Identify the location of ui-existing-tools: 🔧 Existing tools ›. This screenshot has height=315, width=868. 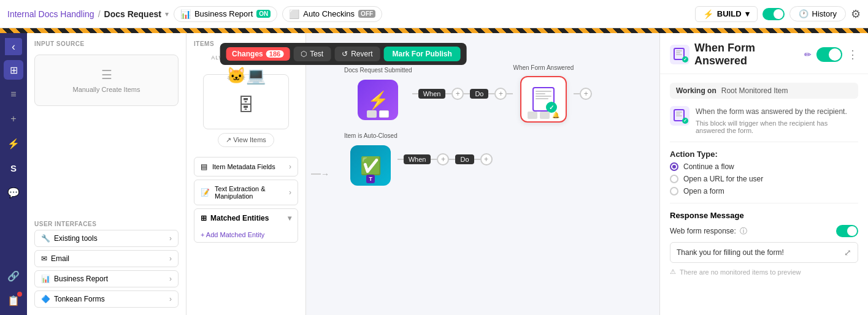
(107, 238).